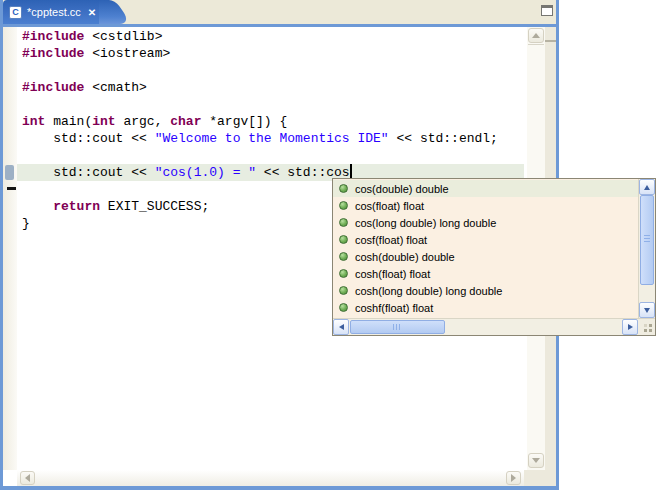  I want to click on autocomplete-item-label: coshf(float) float, so click(394, 308).